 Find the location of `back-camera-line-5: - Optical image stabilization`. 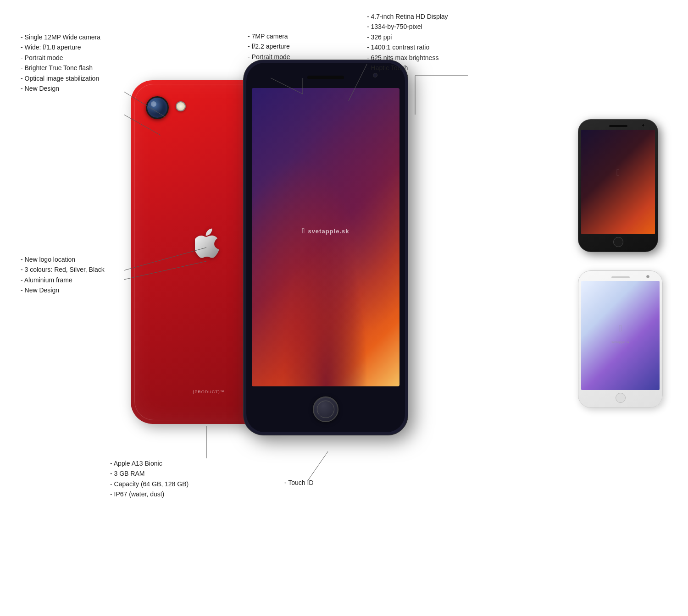

back-camera-line-5: - Optical image stabilization is located at coordinates (61, 78).